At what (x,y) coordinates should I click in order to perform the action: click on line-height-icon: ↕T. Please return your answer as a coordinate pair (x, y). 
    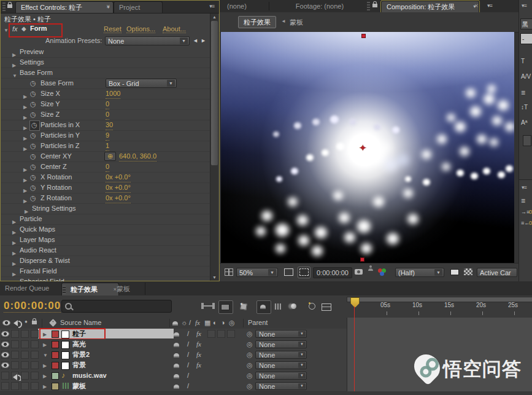
    Looking at the image, I should click on (524, 107).